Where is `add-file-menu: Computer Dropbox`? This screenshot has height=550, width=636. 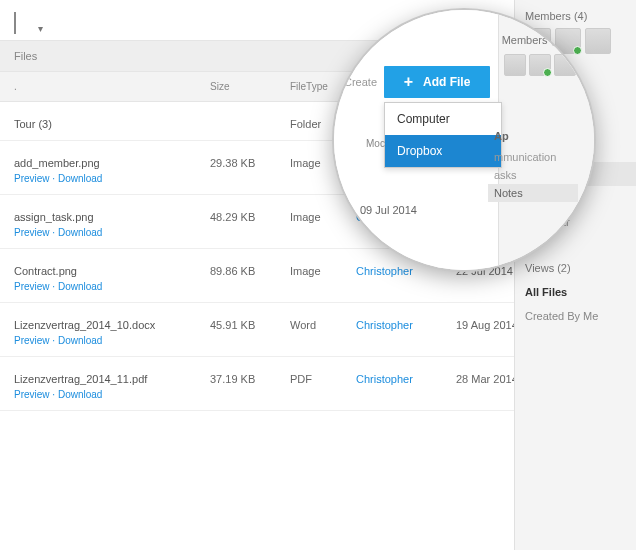 add-file-menu: Computer Dropbox is located at coordinates (443, 135).